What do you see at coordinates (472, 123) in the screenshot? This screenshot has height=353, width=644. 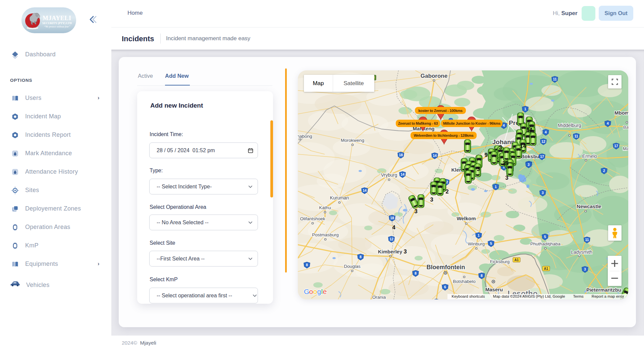 I see `svg-text:Millsite Junction to Koster -: Millsite Junction to Koster - 96kms` at bounding box center [472, 123].